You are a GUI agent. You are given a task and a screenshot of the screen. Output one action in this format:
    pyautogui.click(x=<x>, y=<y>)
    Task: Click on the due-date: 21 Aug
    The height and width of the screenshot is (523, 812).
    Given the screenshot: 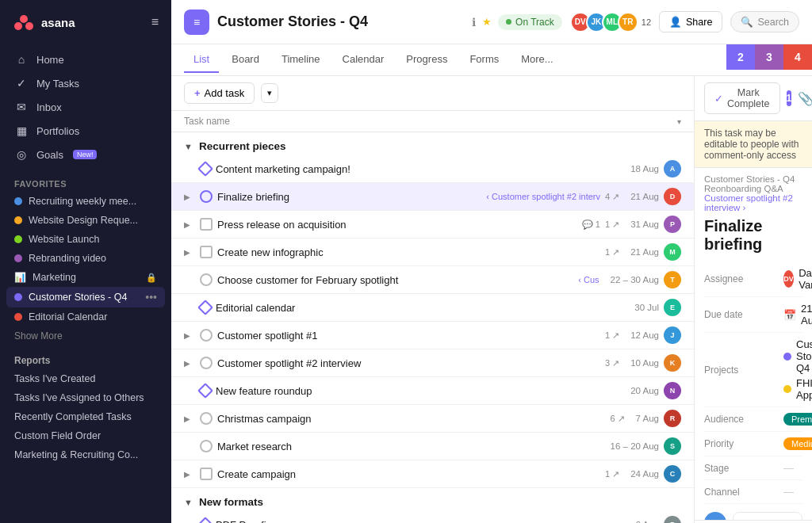 What is the action you would take?
    pyautogui.click(x=806, y=315)
    